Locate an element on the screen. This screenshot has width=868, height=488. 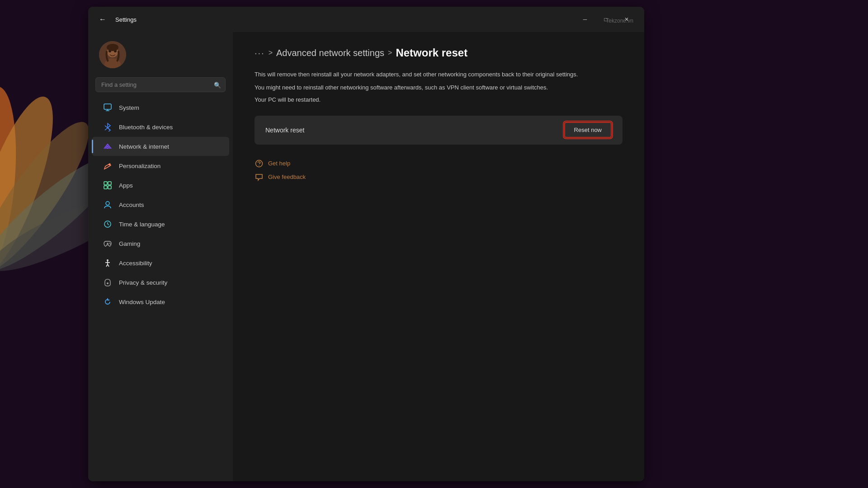
get-help-icon is located at coordinates (259, 164).